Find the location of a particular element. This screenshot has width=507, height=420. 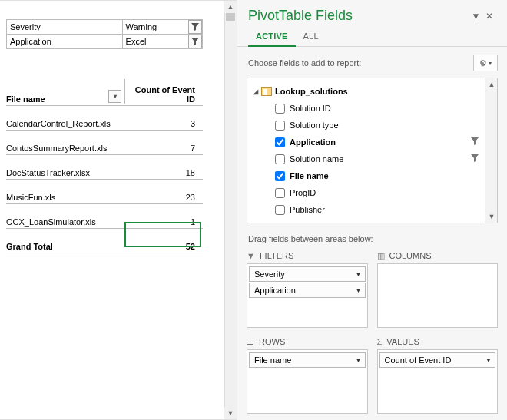

field-row: Solution type is located at coordinates (375, 125).